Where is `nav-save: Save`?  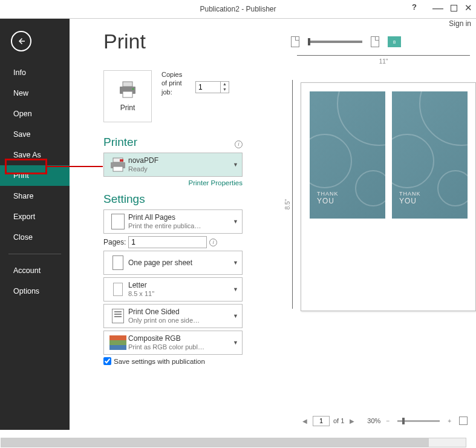 nav-save: Save is located at coordinates (35, 134).